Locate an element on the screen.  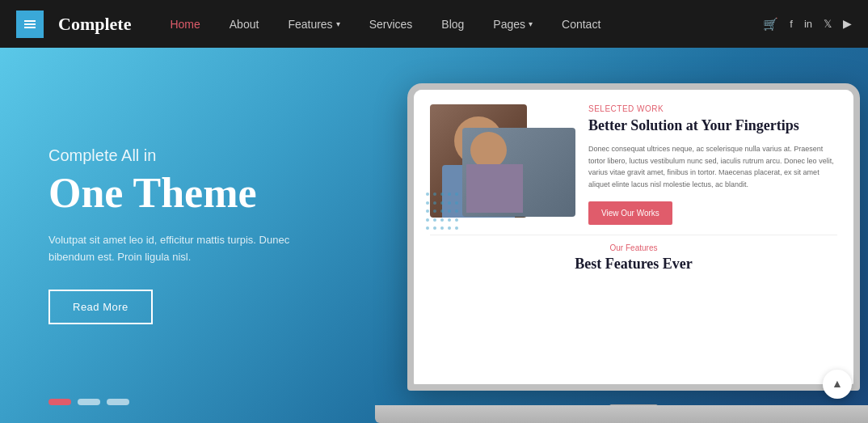
navbar: Complete Home About Features ▾ Services … is located at coordinates (434, 24).